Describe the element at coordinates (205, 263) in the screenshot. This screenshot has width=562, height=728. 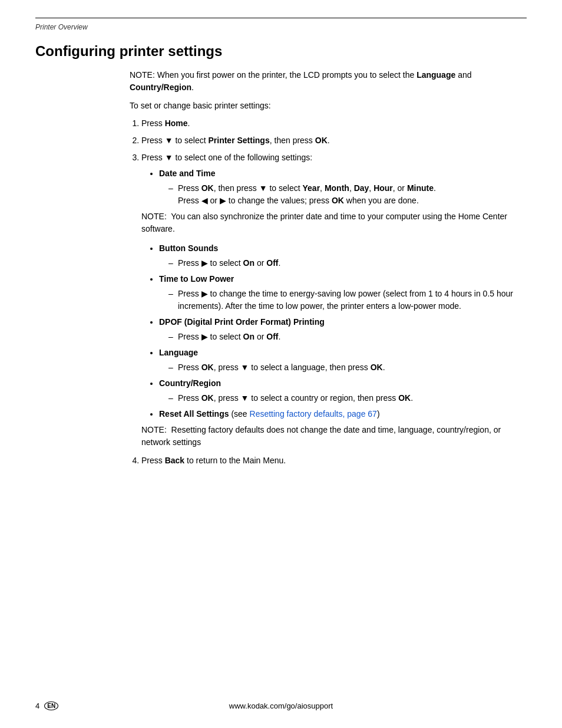
I see `arrow-right-bs: ▶` at that location.